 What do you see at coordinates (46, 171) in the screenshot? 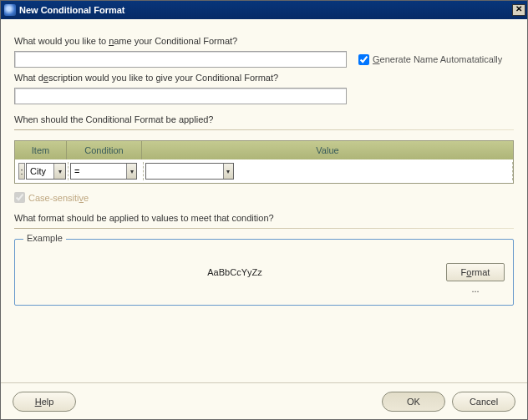
I see `item-combo: ▾` at bounding box center [46, 171].